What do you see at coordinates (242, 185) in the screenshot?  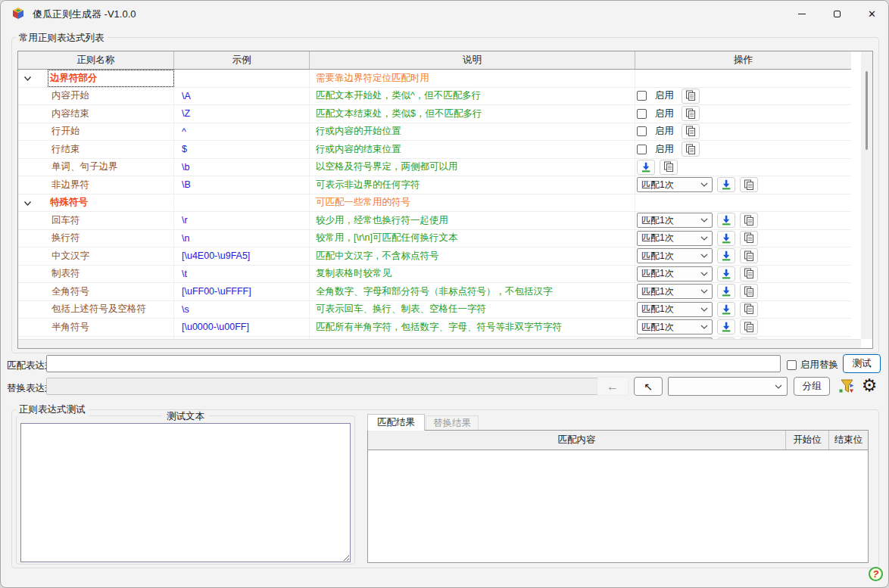 I see `example-cell: \B` at bounding box center [242, 185].